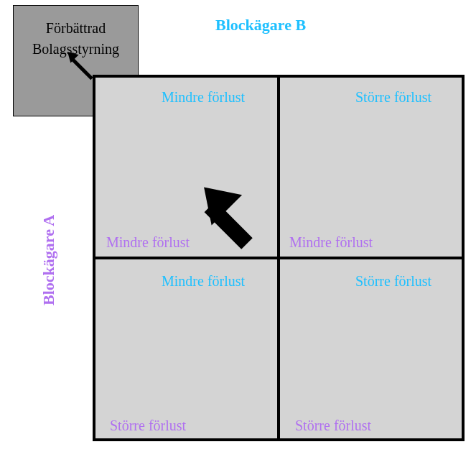 The image size is (476, 452). Describe the element at coordinates (203, 282) in the screenshot. I see `cell-10-payoff-b: Mindre förlust` at that location.